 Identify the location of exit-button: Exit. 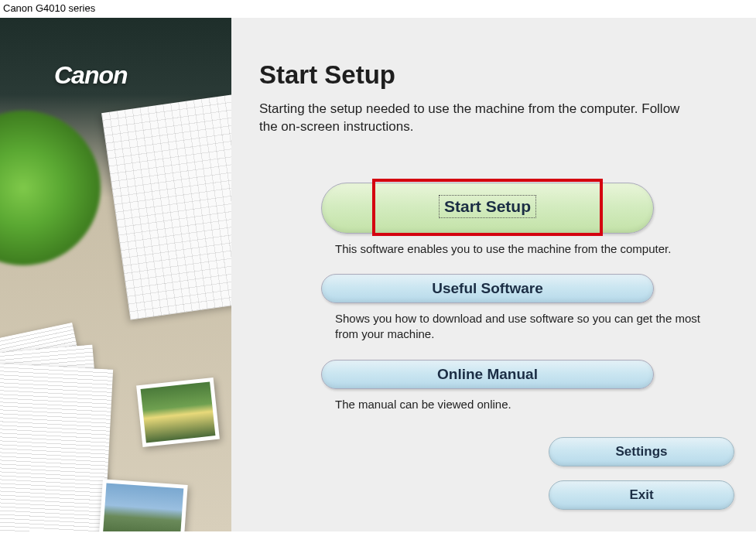
(641, 495).